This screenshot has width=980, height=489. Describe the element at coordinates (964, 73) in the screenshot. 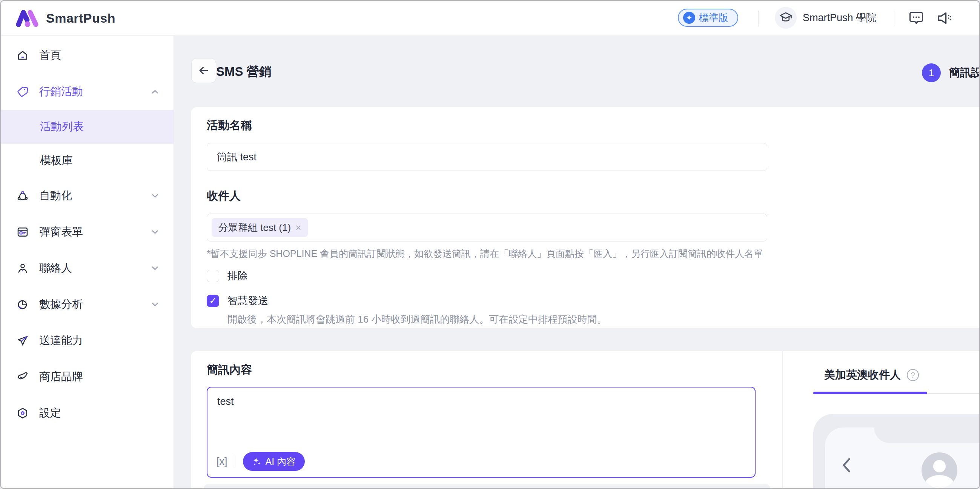

I see `step-label: 簡訊設定` at that location.